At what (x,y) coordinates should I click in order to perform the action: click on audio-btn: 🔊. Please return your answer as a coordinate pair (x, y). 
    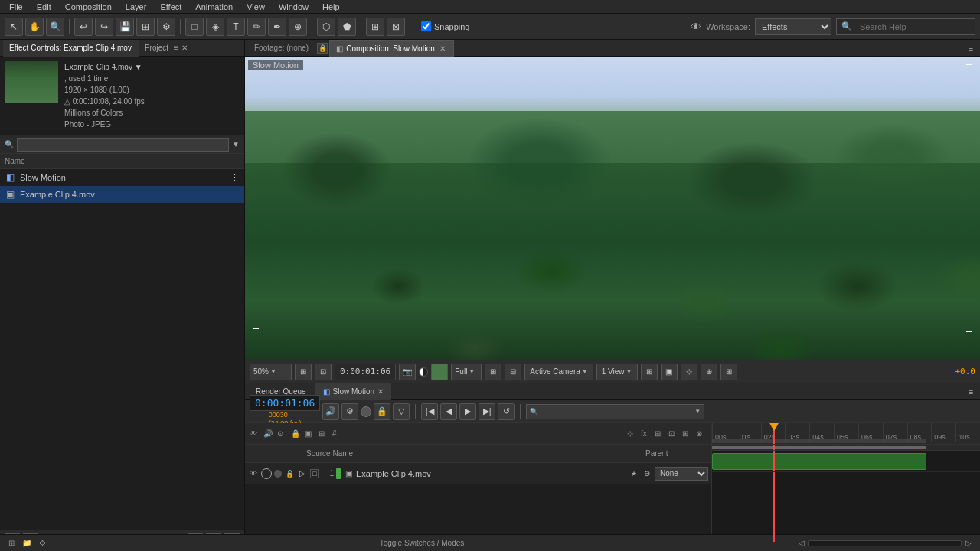
    Looking at the image, I should click on (331, 412).